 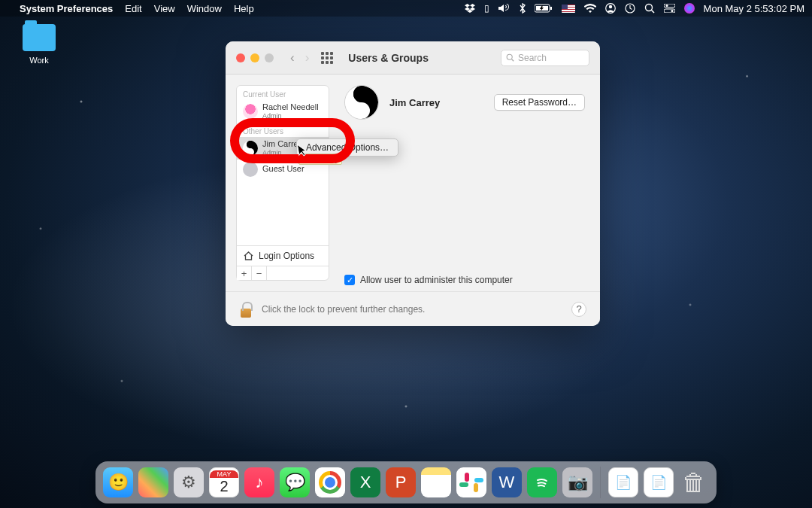 I want to click on wifi-icon, so click(x=590, y=8).